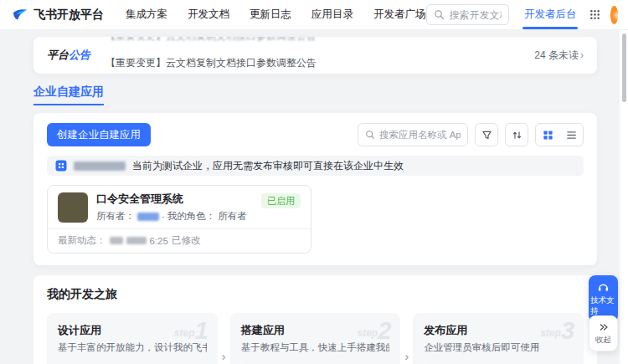  Describe the element at coordinates (400, 15) in the screenshot. I see `nav-item-dev-square: 开发者广场` at that location.